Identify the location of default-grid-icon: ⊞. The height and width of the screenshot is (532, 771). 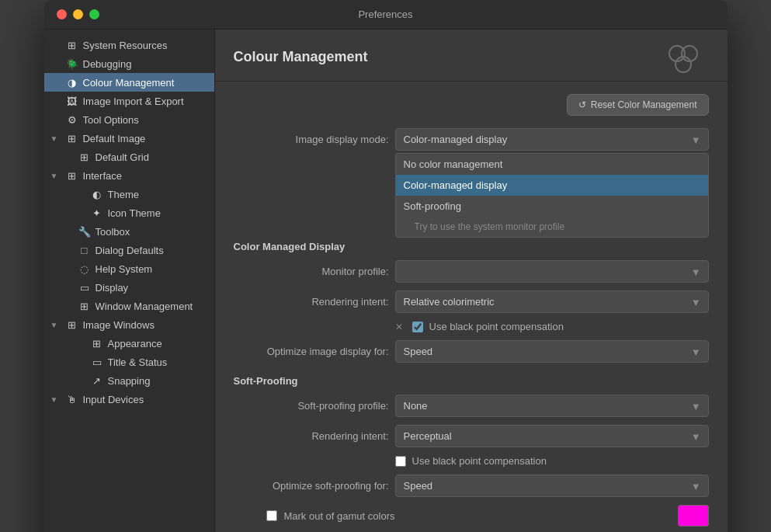
(85, 157).